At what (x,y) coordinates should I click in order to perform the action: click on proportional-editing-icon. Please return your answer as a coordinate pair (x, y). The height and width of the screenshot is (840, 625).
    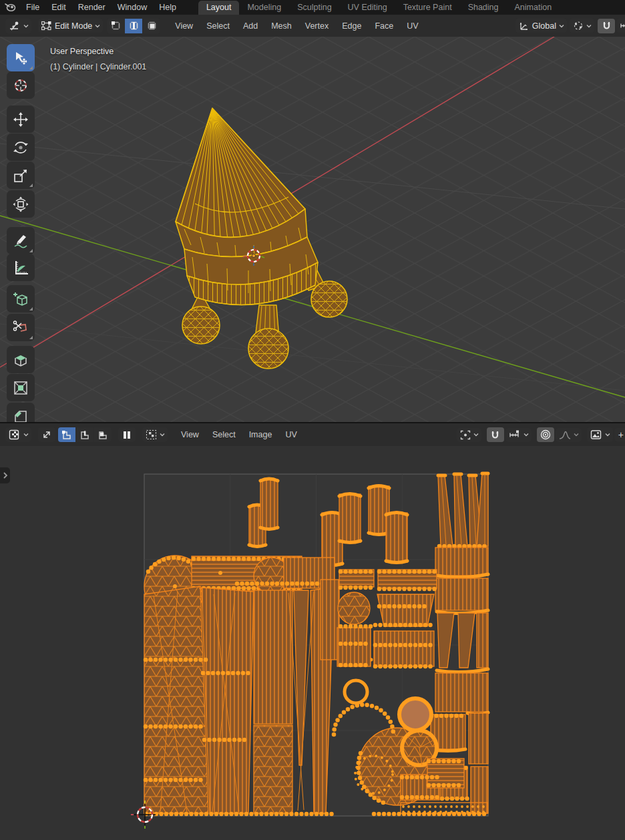
    Looking at the image, I should click on (546, 435).